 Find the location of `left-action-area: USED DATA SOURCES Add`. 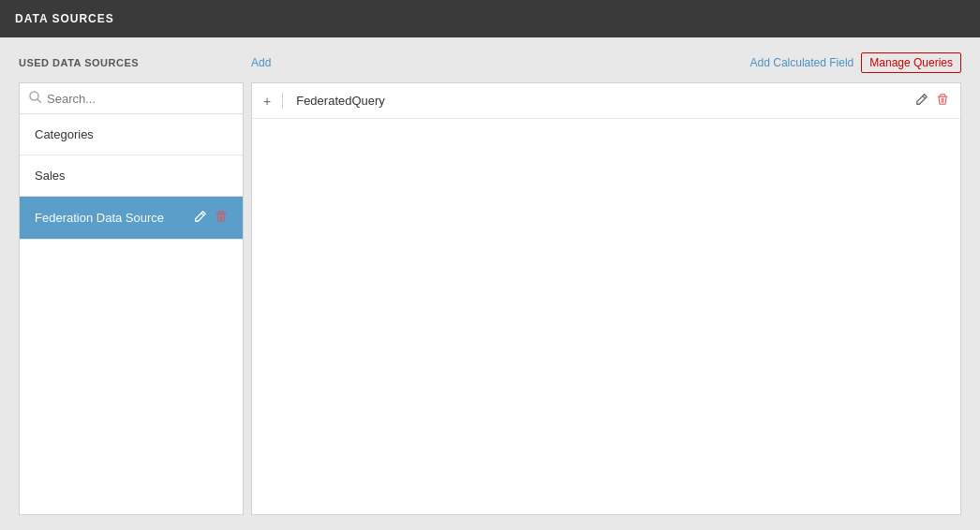

left-action-area: USED DATA SOURCES Add is located at coordinates (144, 63).